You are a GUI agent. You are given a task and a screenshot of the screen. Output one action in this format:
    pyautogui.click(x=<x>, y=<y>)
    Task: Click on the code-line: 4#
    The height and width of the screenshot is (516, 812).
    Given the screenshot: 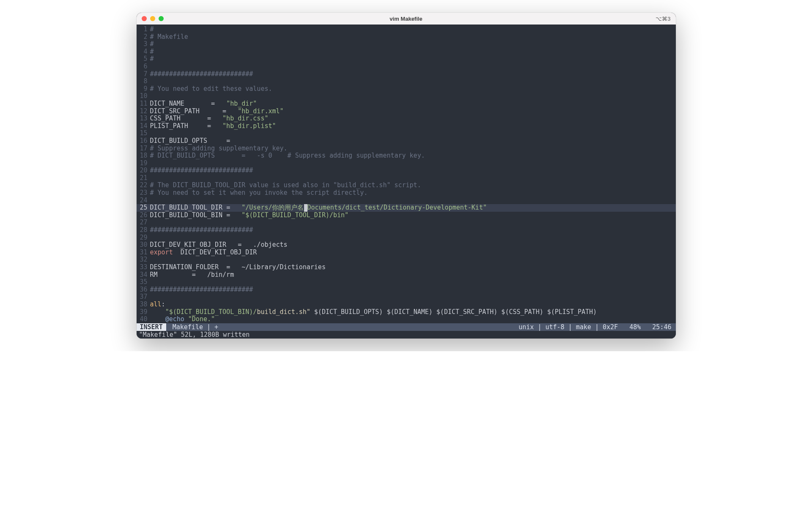 What is the action you would take?
    pyautogui.click(x=406, y=52)
    